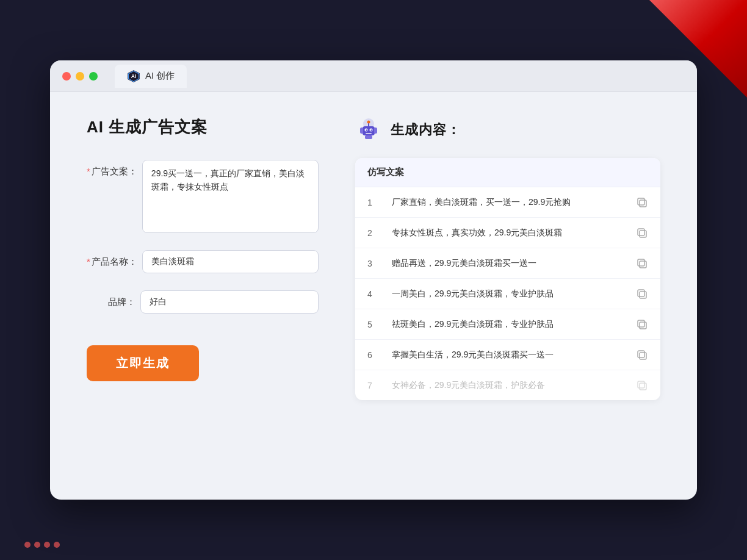 This screenshot has height=560, width=747. I want to click on minimize-button, so click(80, 76).